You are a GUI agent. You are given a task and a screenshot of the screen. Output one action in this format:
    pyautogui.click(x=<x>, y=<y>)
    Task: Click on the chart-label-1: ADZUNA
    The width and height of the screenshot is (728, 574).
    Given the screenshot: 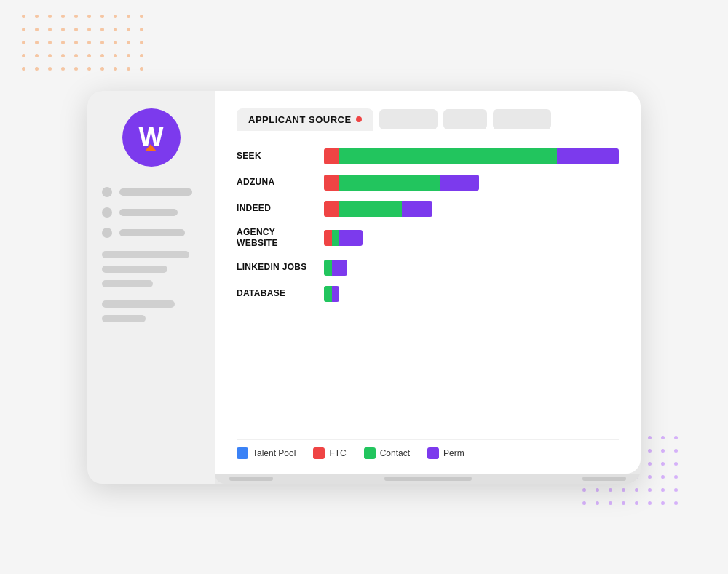 What is the action you would take?
    pyautogui.click(x=280, y=183)
    